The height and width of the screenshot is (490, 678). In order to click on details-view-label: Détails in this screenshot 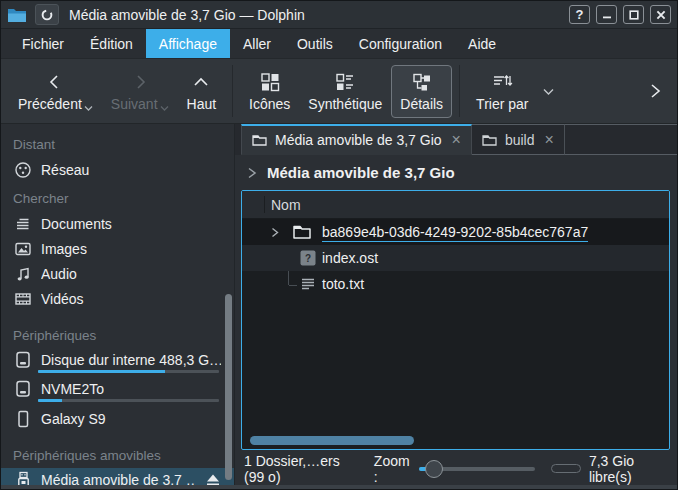, I will do `click(422, 104)`.